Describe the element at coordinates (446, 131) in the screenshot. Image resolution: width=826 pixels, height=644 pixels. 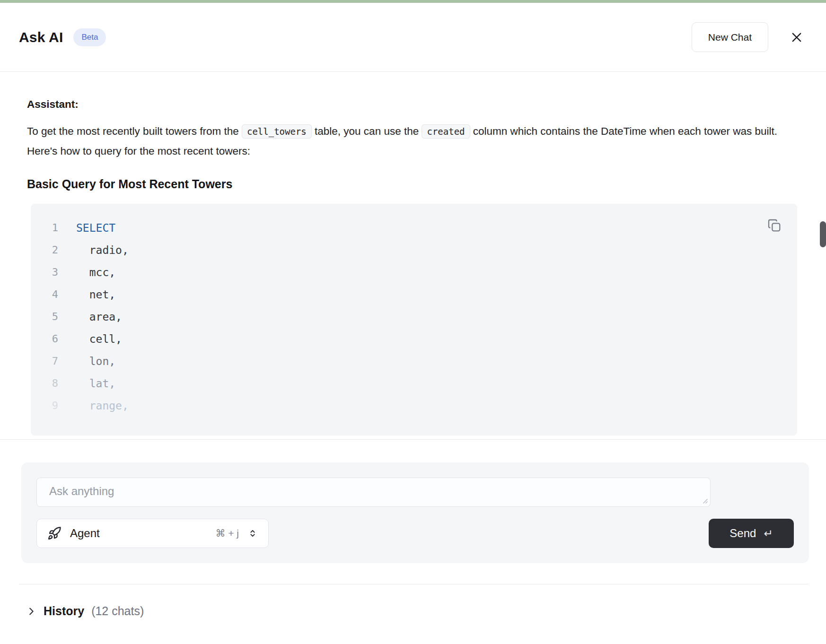
I see `inline-code: created` at that location.